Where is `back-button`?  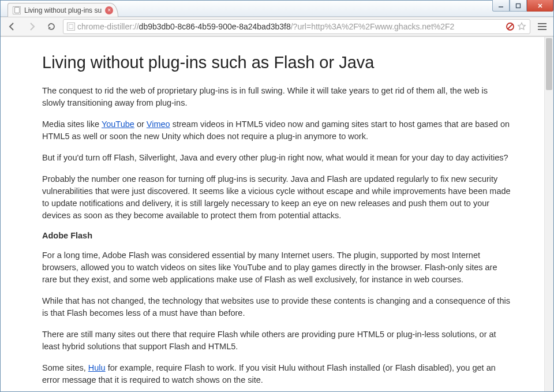
back-button is located at coordinates (12, 27).